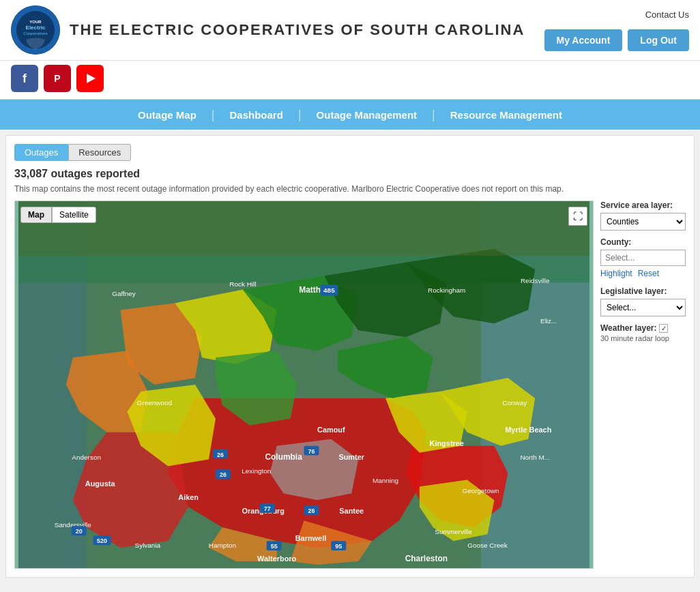 The image size is (700, 592). I want to click on svg-text: 485, so click(329, 291).